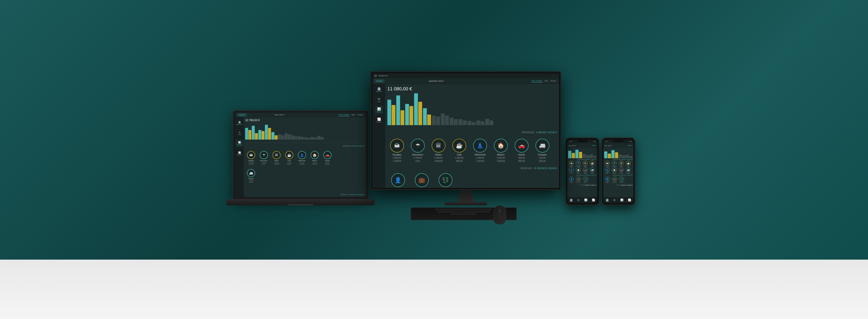 This screenshot has width=868, height=319. Describe the element at coordinates (550, 76) in the screenshot. I see `minimize-btn: ─` at that location.